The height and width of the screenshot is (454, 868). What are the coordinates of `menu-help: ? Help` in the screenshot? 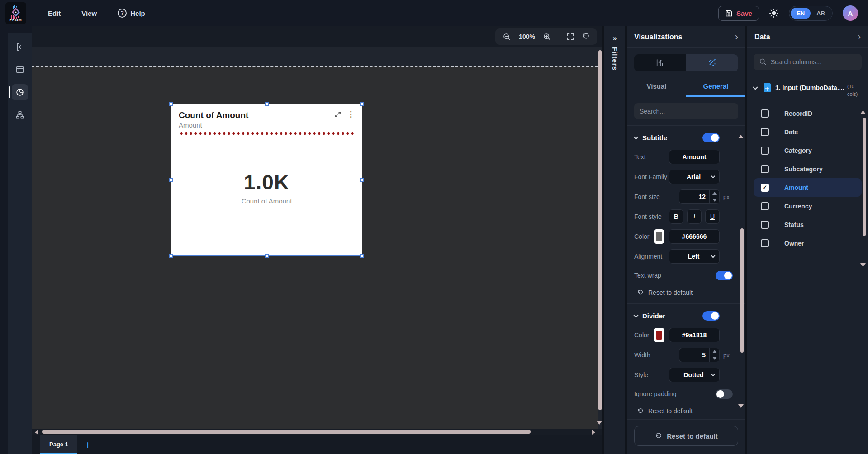 It's located at (131, 13).